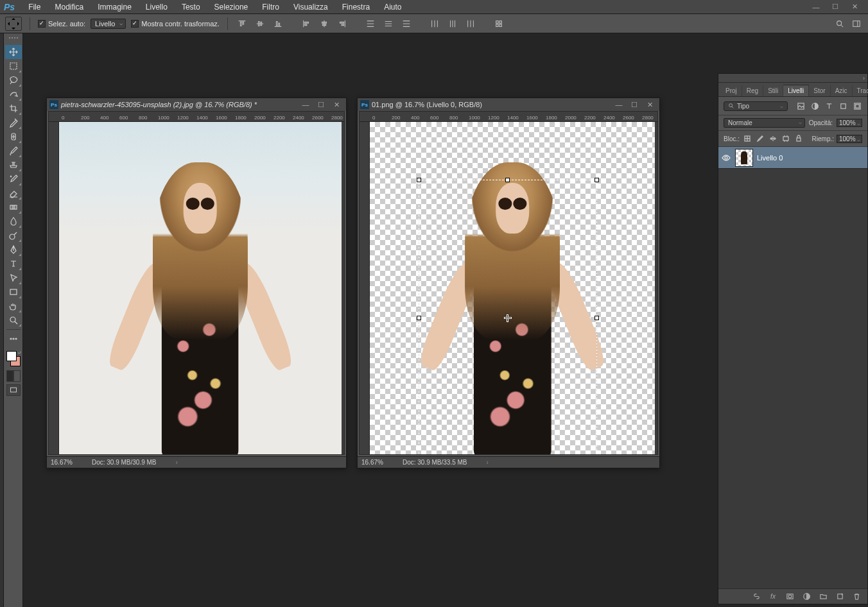  Describe the element at coordinates (856, 24) in the screenshot. I see `workspace-switcher-icon` at that location.